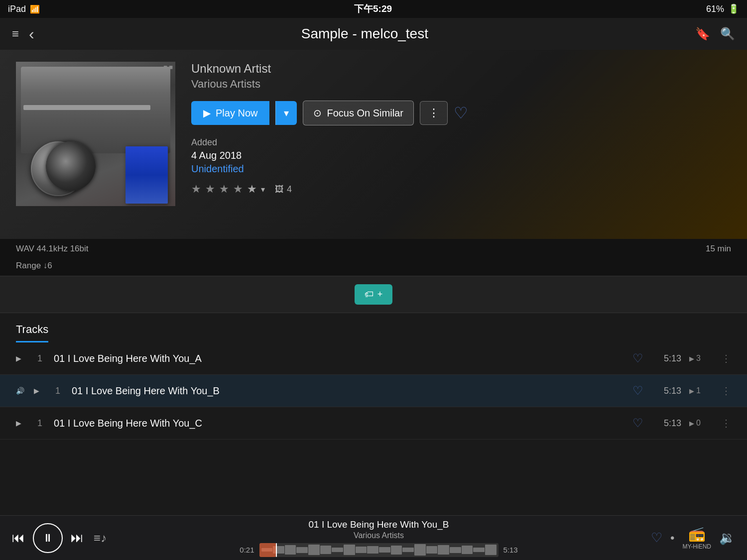  What do you see at coordinates (374, 423) in the screenshot?
I see `track-row: ▶ 1 01 I Love Being Here With You_C ♡ 5:…` at bounding box center [374, 423].